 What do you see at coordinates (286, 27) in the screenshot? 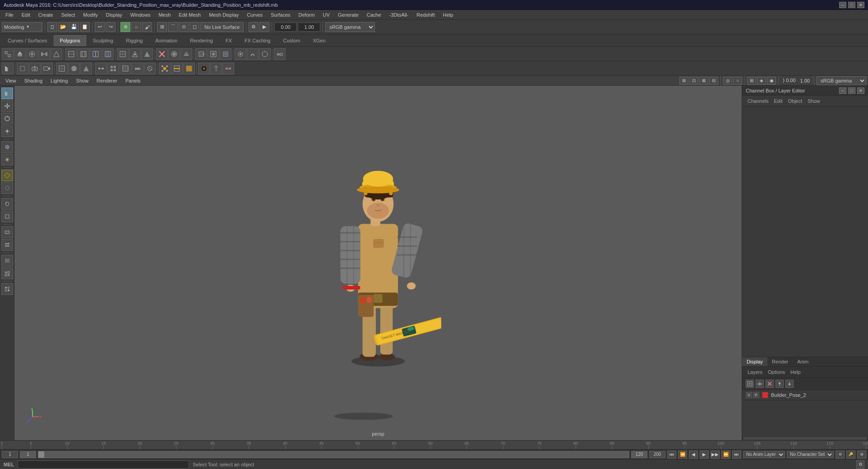
I see `snap-value1` at bounding box center [286, 27].